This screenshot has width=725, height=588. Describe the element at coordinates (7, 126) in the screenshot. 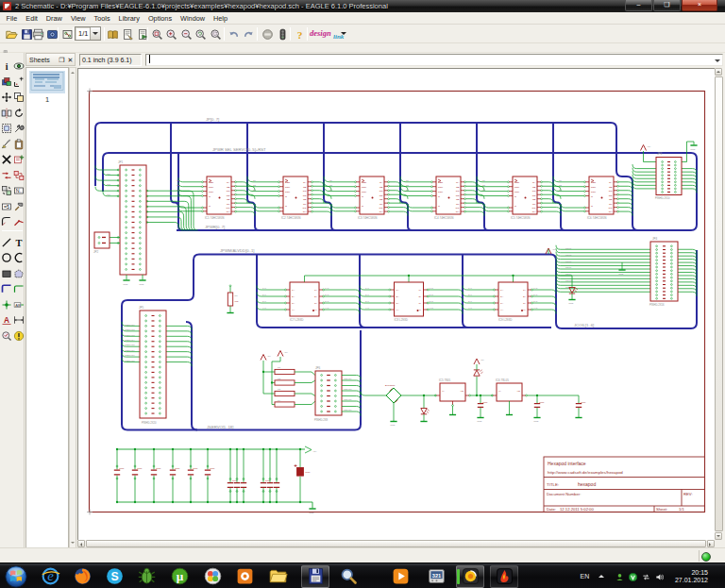

I see `tool-group-button` at that location.